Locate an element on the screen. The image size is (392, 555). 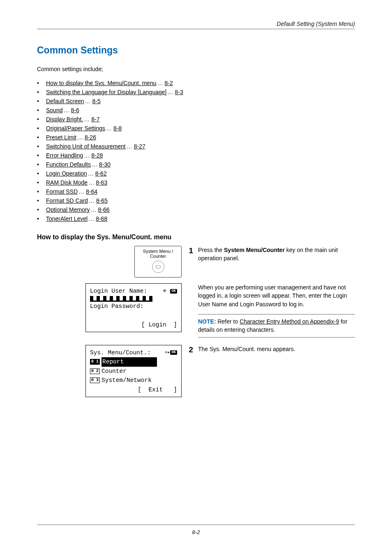
section-title: Common Settings is located at coordinates (196, 50).